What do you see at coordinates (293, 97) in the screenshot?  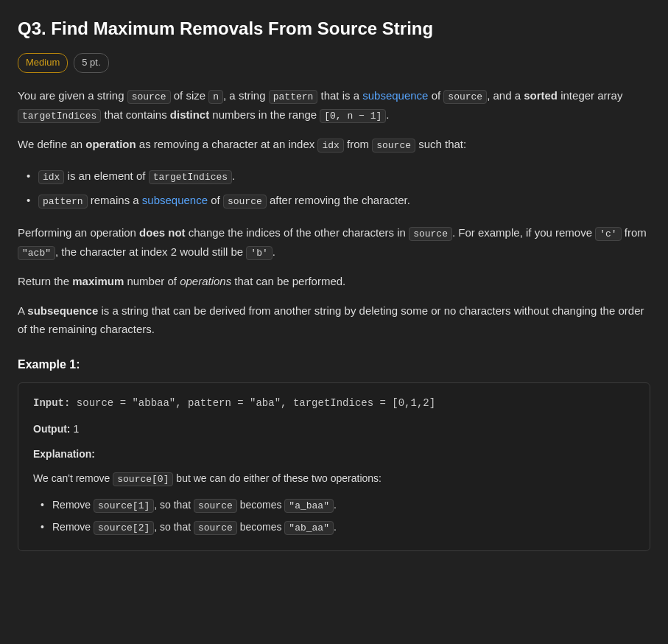 I see `pattern-code-1: pattern` at bounding box center [293, 97].